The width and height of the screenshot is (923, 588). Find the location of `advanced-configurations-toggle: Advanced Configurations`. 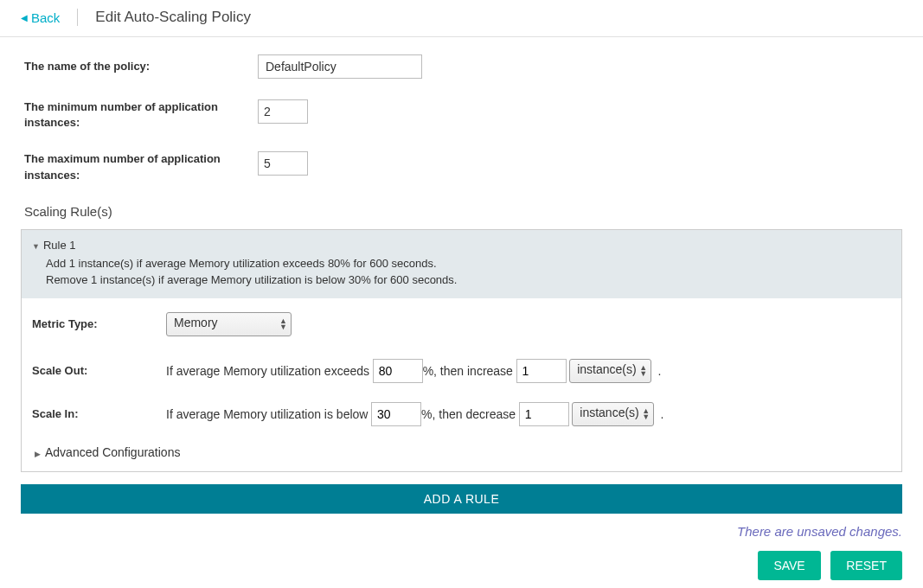

advanced-configurations-toggle: Advanced Configurations is located at coordinates (462, 452).